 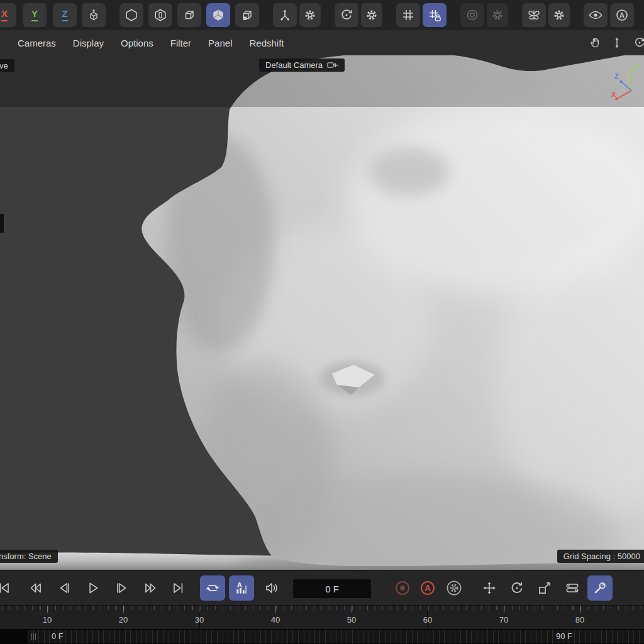 What do you see at coordinates (8, 65) in the screenshot?
I see `view-menu-label: ive` at bounding box center [8, 65].